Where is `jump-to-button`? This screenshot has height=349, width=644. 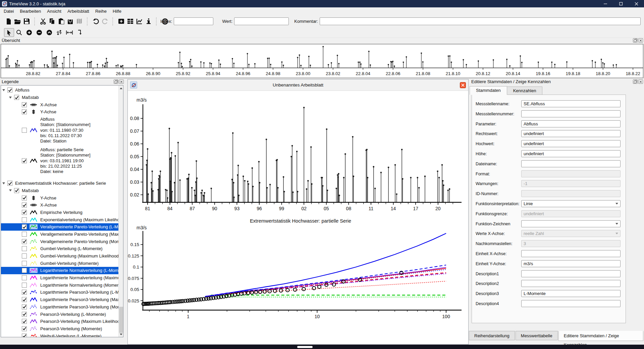
jump-to-button is located at coordinates (79, 33).